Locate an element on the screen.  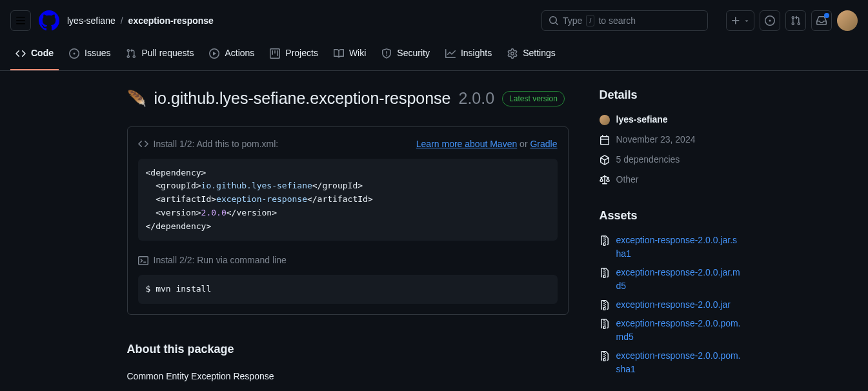
asset-link: exception-response-2.0.0.jar is located at coordinates (674, 305).